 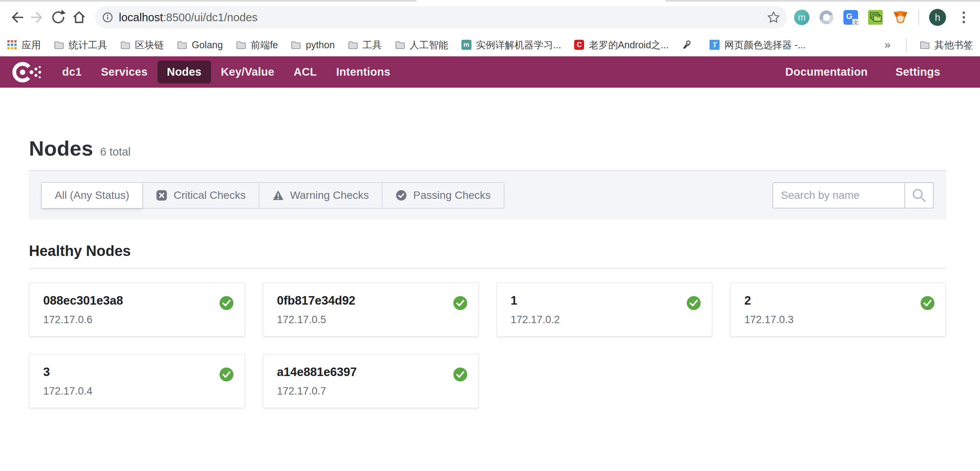 What do you see at coordinates (441, 17) in the screenshot?
I see `address-bar: localhost:8500/ui/dc1/nodes` at bounding box center [441, 17].